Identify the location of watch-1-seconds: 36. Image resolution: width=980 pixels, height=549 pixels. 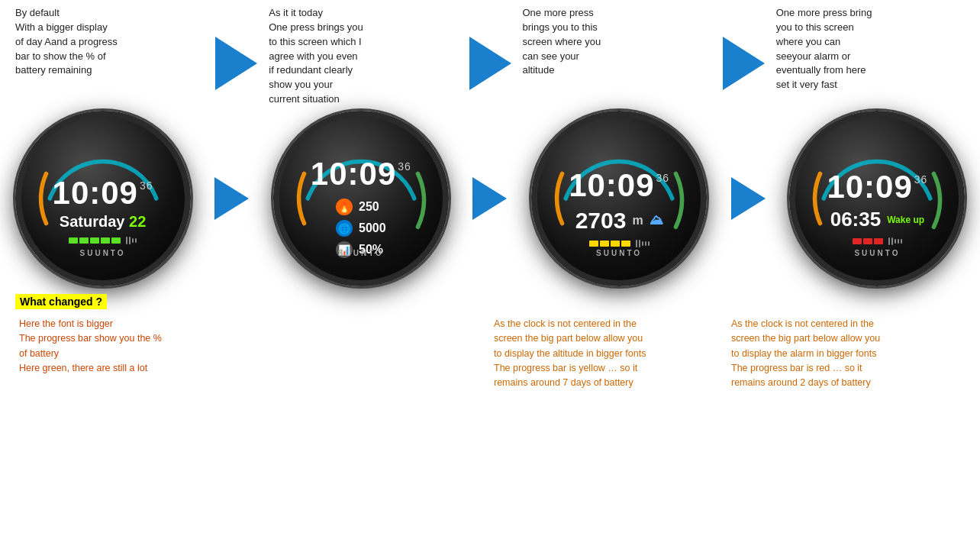
(147, 186).